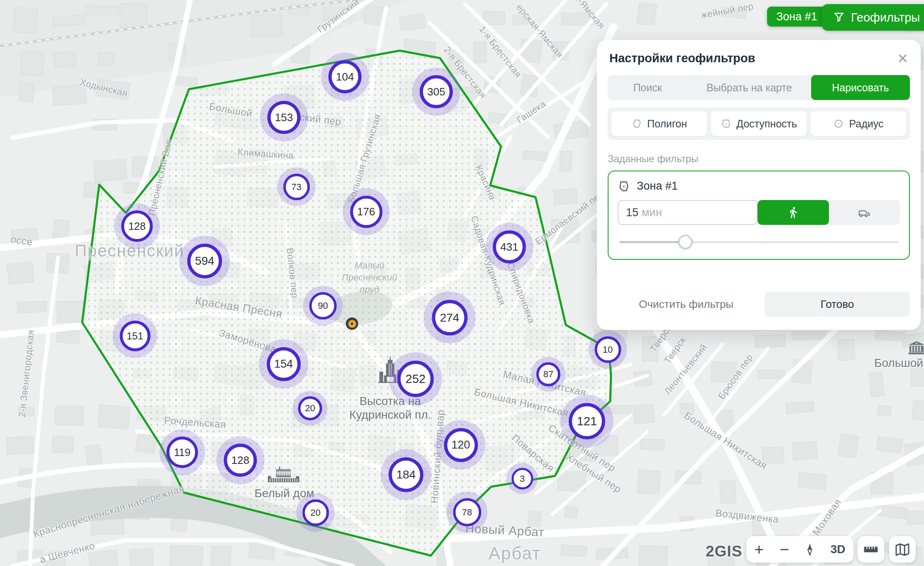 This screenshot has width=924, height=566. Describe the element at coordinates (749, 88) in the screenshot. I see `tab-выбрать-на-карте: Выбрать на карте` at that location.